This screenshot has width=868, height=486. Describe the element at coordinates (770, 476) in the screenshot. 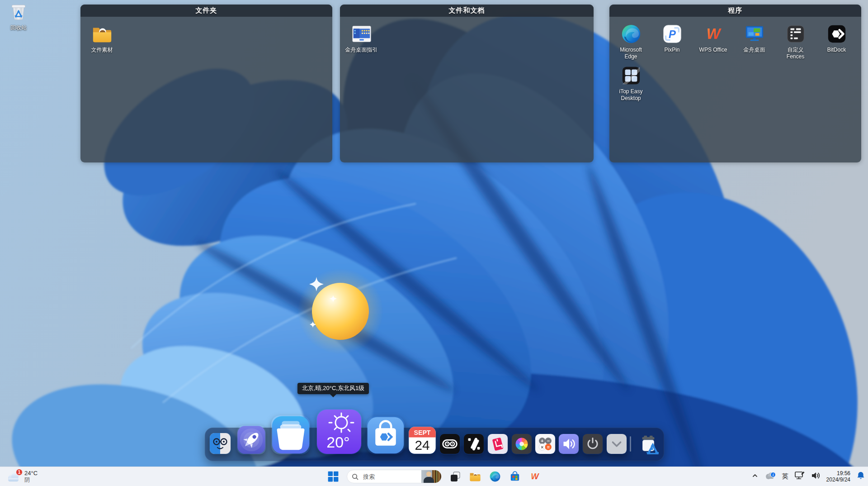

I see `tray-cloud-info-icon: i` at that location.